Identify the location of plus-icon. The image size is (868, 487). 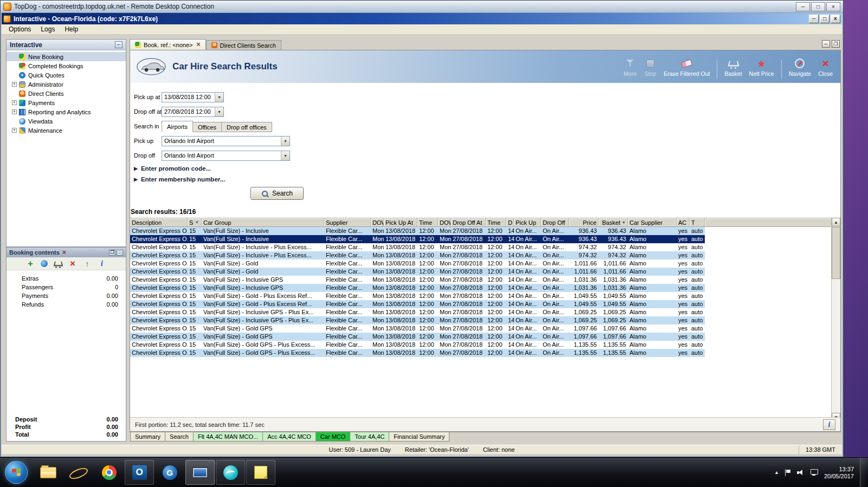
(30, 264).